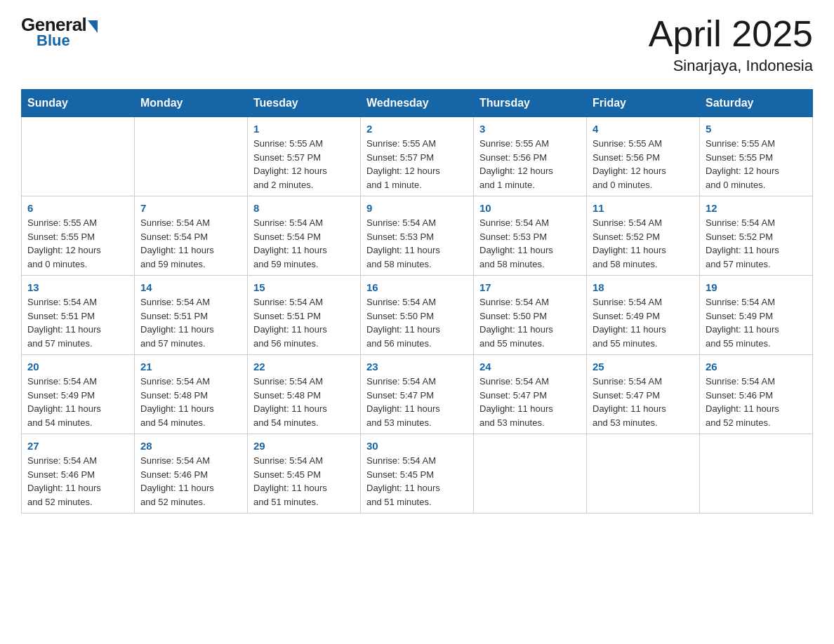 The width and height of the screenshot is (834, 644). What do you see at coordinates (756, 366) in the screenshot?
I see `day-number: 26` at bounding box center [756, 366].